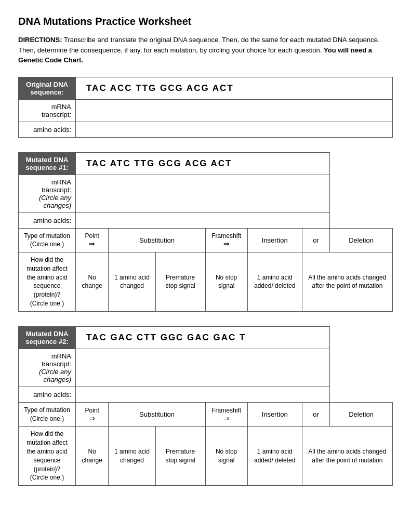 This screenshot has height=532, width=411. Describe the element at coordinates (157, 240) in the screenshot. I see `mutated1-substitution-cell: Substitution` at that location.